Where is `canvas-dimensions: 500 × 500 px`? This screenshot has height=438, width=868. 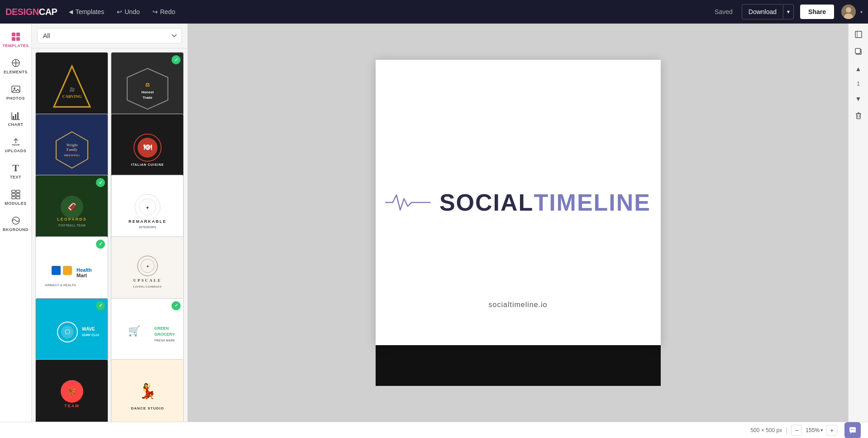
canvas-dimensions: 500 × 500 px is located at coordinates (766, 430).